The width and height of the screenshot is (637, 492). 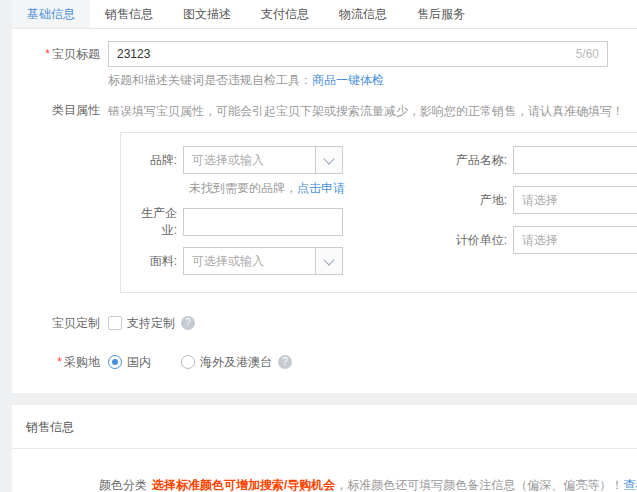 What do you see at coordinates (478, 160) in the screenshot?
I see `product-name-label: 产品名称:` at bounding box center [478, 160].